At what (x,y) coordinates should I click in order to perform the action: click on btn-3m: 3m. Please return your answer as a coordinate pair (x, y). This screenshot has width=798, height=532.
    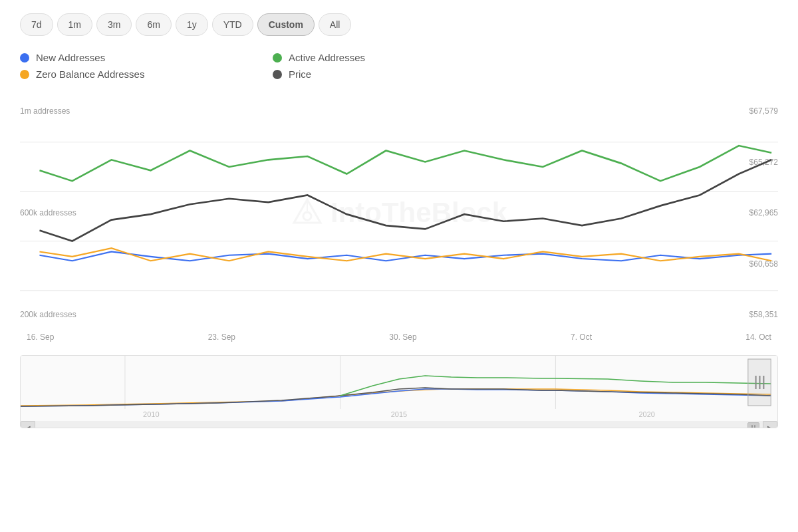
    Looking at the image, I should click on (114, 25).